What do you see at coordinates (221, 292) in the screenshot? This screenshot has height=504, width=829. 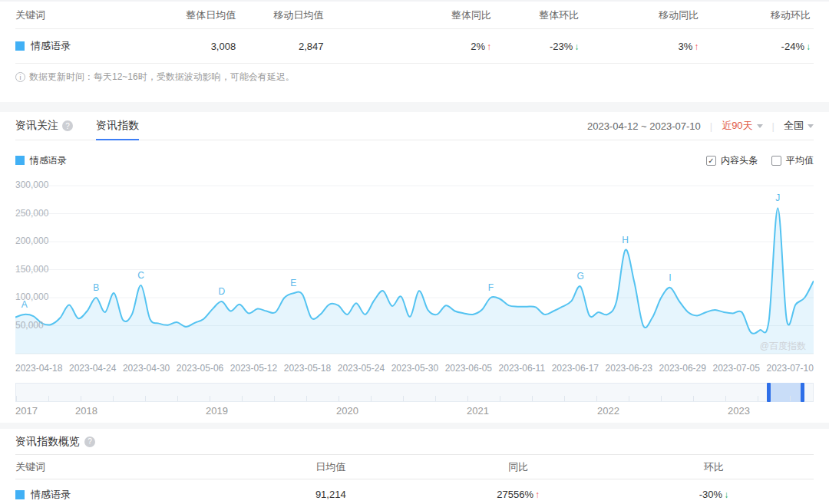 I see `peak-marker-D: D` at bounding box center [221, 292].